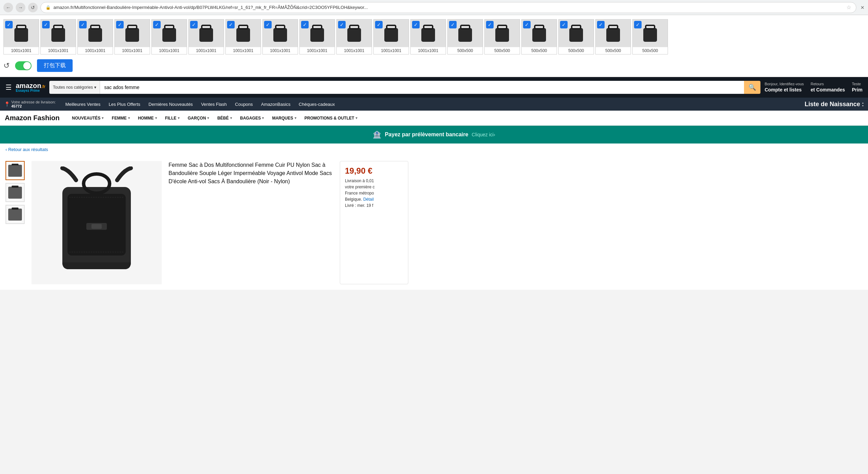  I want to click on image-item-4: ✓1001x1001, so click(169, 37).